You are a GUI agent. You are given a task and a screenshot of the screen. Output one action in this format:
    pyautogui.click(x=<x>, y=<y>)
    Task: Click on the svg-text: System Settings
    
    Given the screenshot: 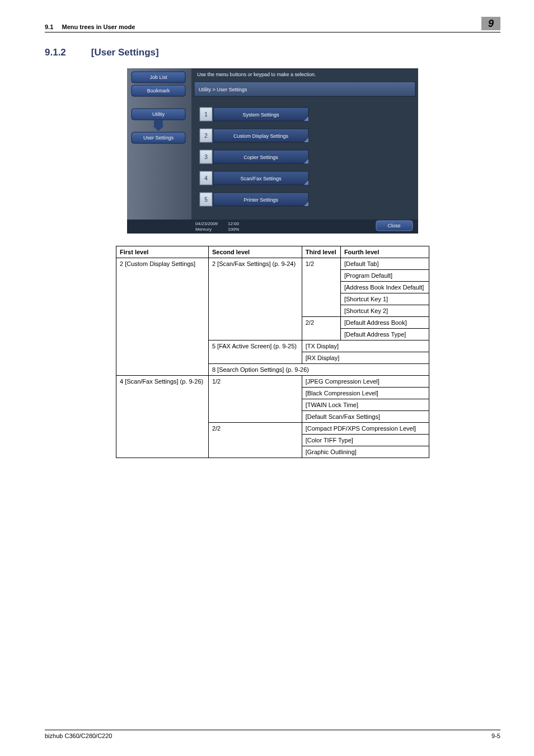 What is the action you would take?
    pyautogui.click(x=261, y=115)
    